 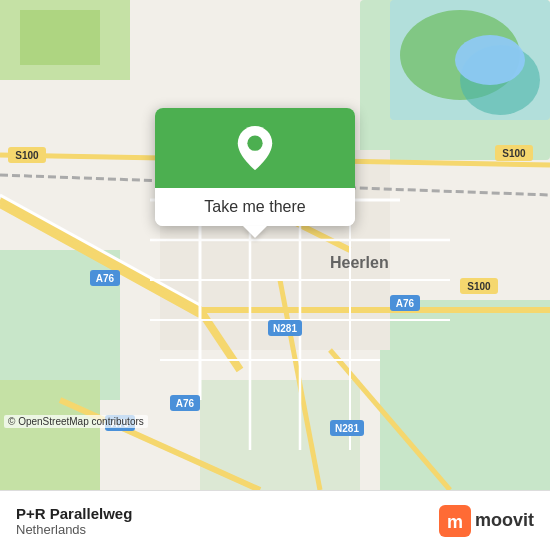 I want to click on popup-arrow, so click(x=255, y=232).